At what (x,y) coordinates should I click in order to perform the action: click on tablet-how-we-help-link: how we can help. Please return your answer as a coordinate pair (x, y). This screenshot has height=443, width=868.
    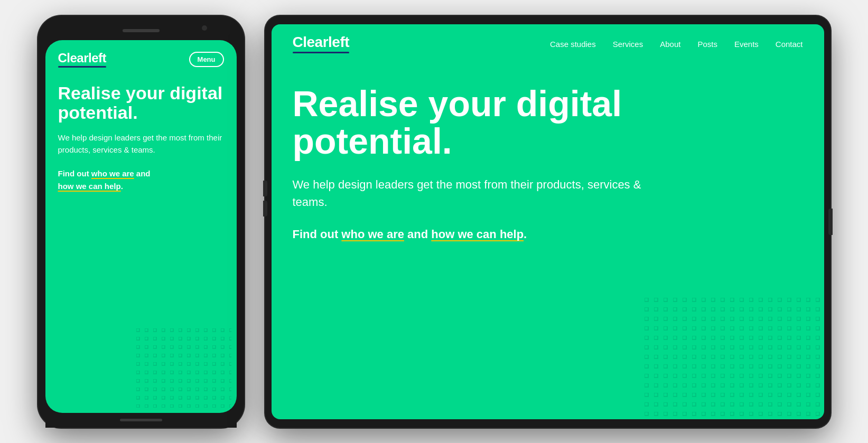
    Looking at the image, I should click on (478, 234).